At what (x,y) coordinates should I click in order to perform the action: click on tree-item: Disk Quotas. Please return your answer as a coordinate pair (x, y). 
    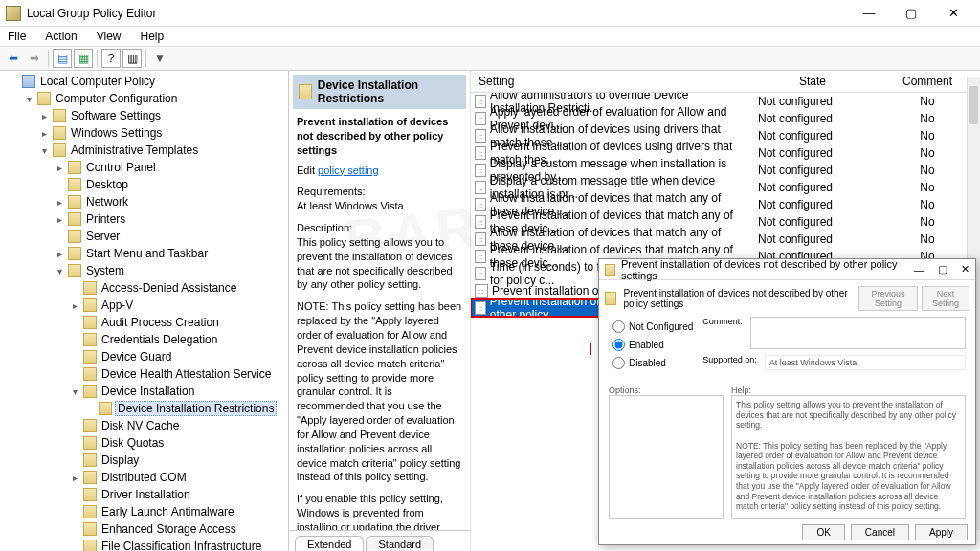
    Looking at the image, I should click on (144, 443).